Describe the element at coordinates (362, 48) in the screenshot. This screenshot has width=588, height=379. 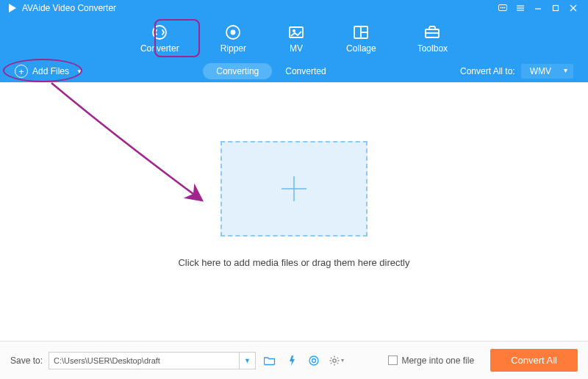
I see `nav-label: Collage` at that location.